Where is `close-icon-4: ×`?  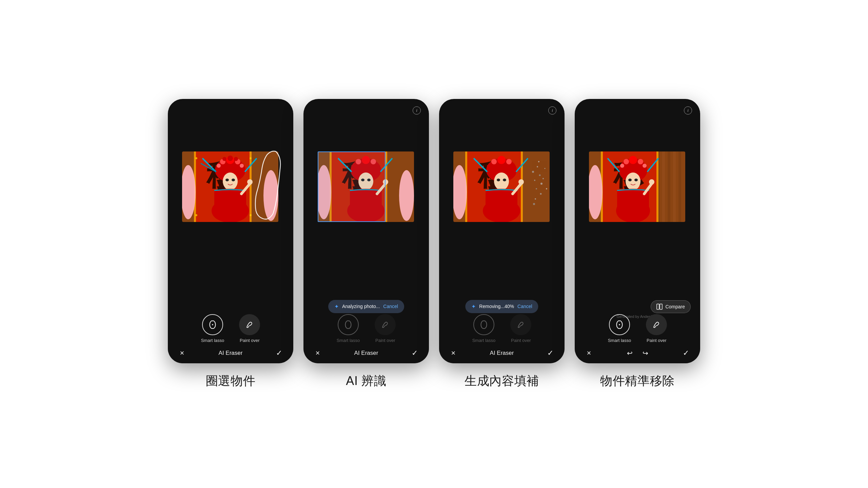 close-icon-4: × is located at coordinates (589, 353).